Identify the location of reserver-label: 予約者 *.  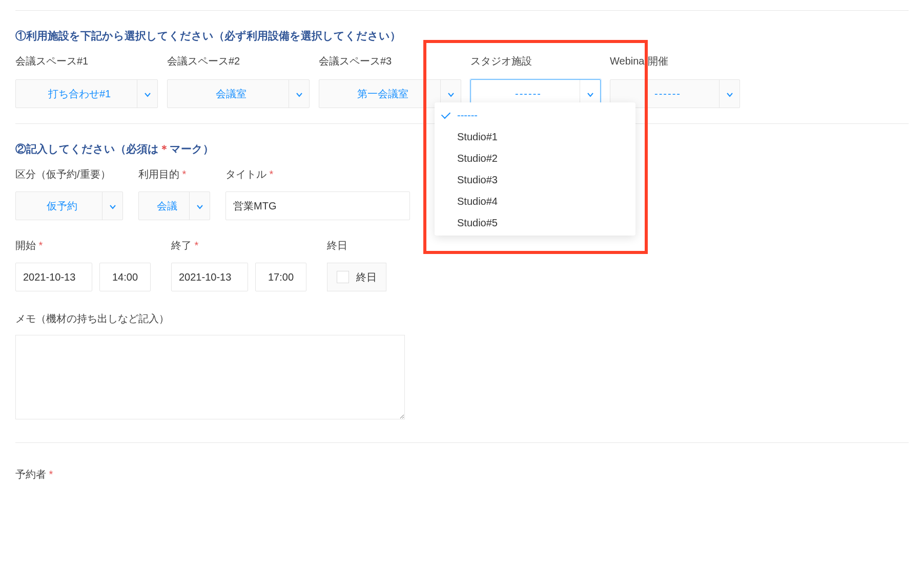
(34, 474).